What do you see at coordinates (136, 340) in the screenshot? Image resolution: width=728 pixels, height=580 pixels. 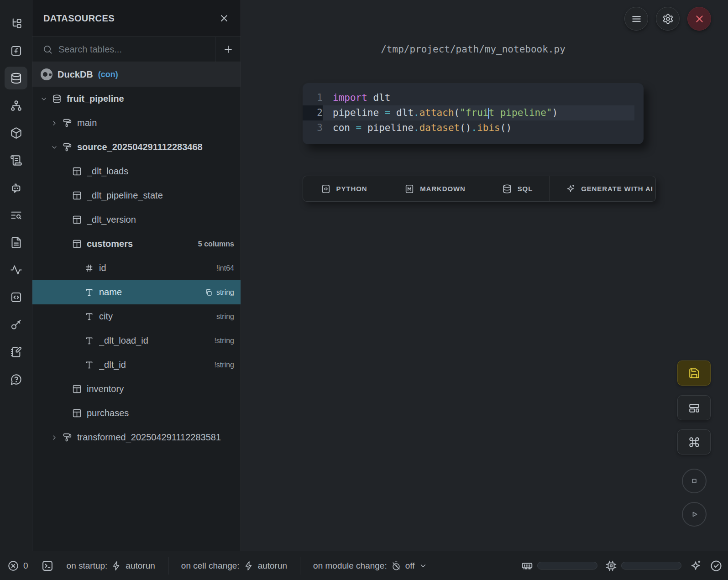 I see `tree-row-column: _dlt_load_id !string` at bounding box center [136, 340].